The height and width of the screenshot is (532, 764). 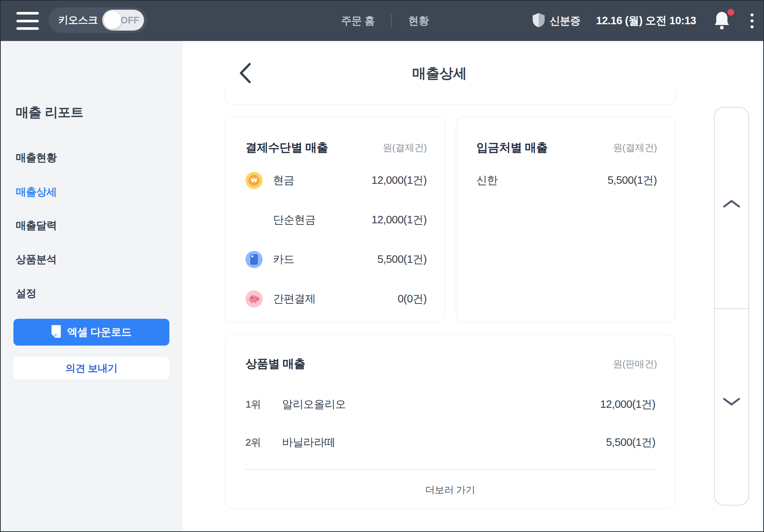 I want to click on piggy-bank-icon, so click(x=254, y=299).